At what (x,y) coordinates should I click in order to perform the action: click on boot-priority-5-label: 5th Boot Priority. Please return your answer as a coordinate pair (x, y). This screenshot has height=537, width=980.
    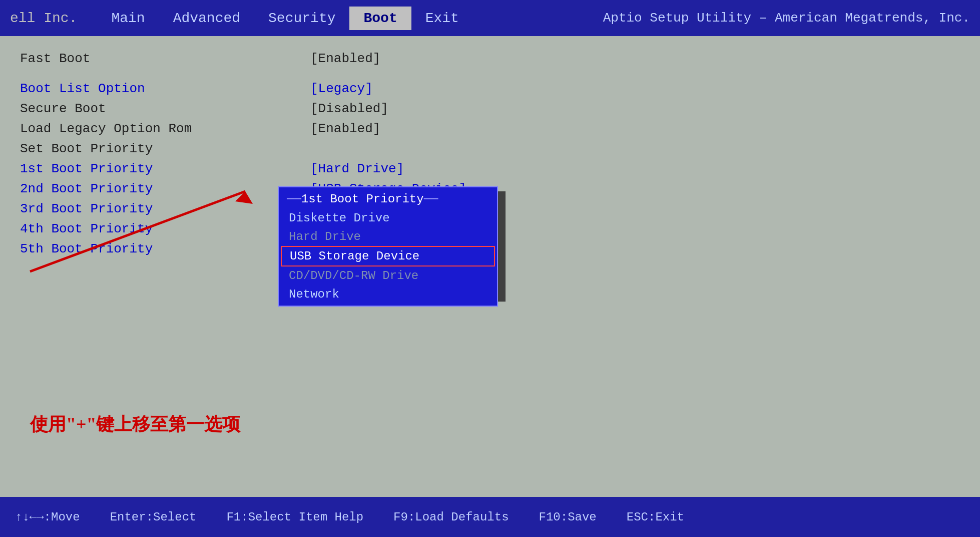
    Looking at the image, I should click on (165, 249).